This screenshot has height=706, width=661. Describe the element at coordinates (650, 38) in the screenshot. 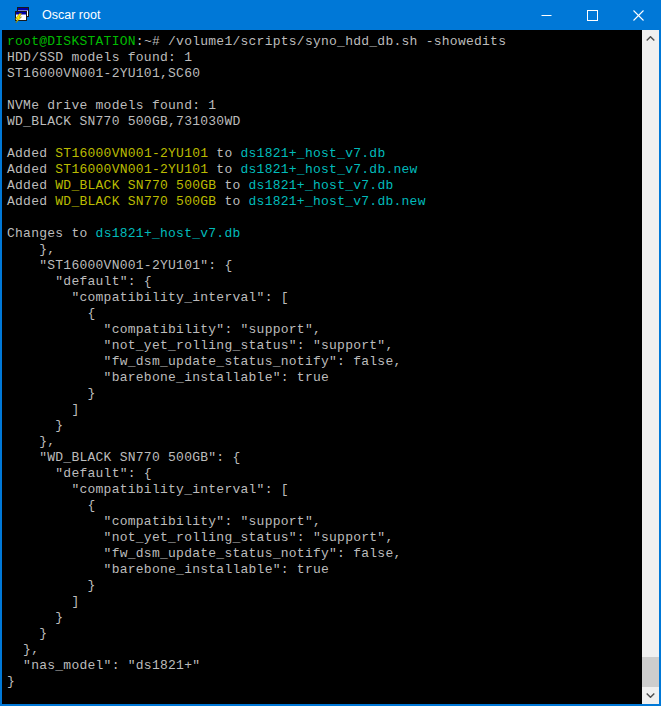

I see `chevron-up-icon` at that location.